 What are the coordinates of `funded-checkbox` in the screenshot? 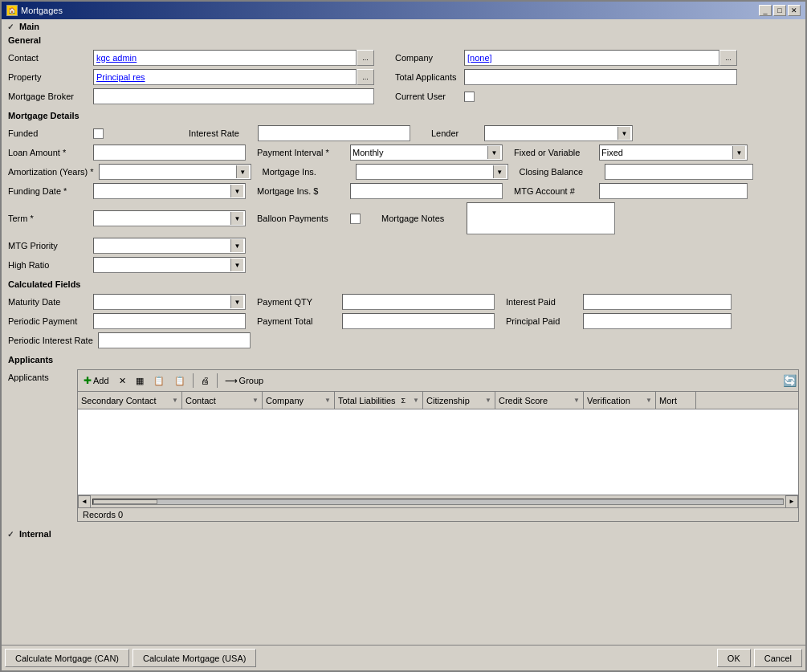 It's located at (98, 133).